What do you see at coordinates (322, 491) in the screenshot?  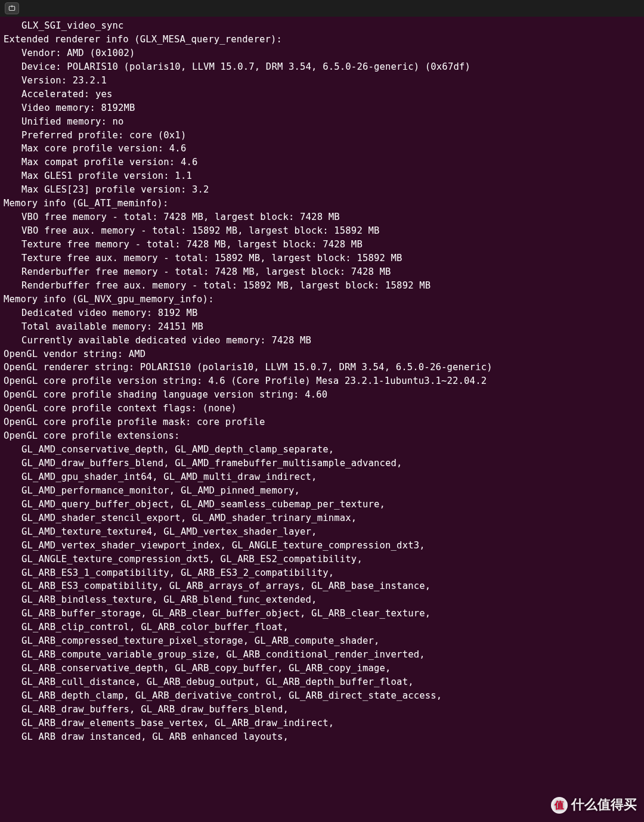 I see `terminal-line: GL_AMD_performance_monitor, GL_AMD_pinne…` at bounding box center [322, 491].